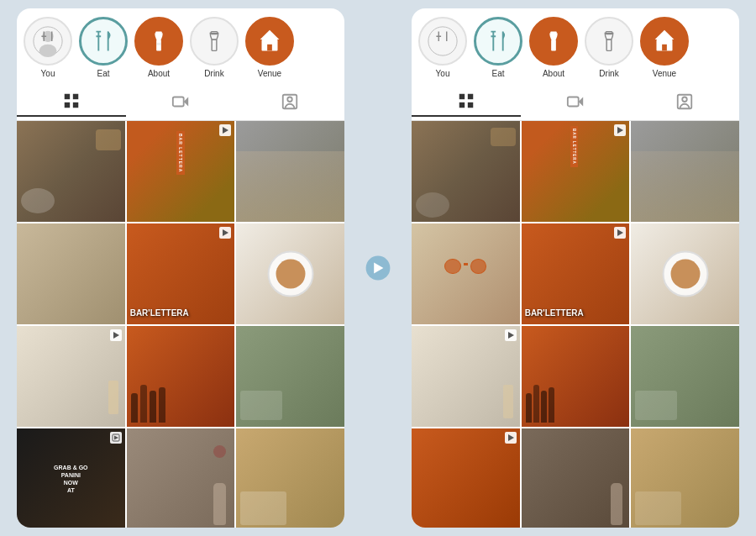 The image size is (756, 536). Describe the element at coordinates (270, 41) in the screenshot. I see `venue-icon-left` at that location.